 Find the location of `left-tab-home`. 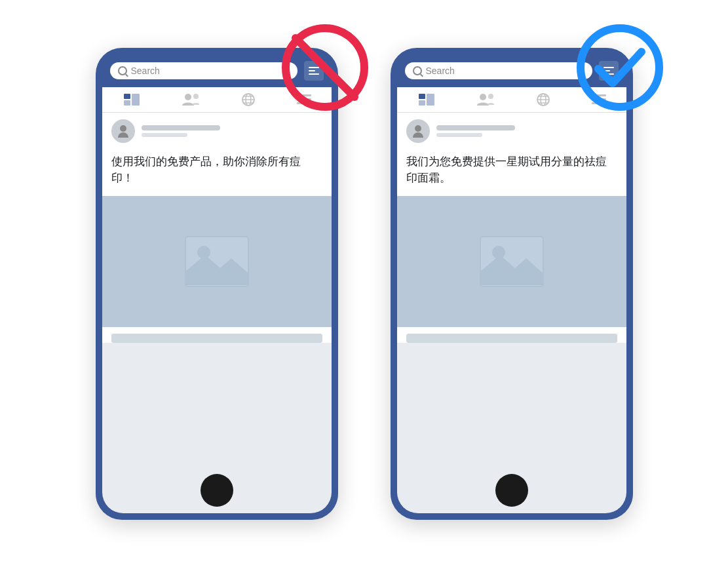

left-tab-home is located at coordinates (132, 100).